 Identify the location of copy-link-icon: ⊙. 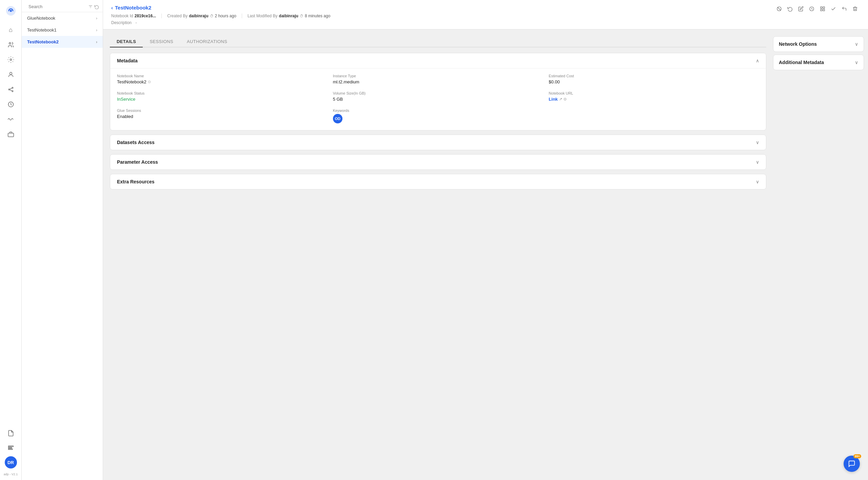
(565, 99).